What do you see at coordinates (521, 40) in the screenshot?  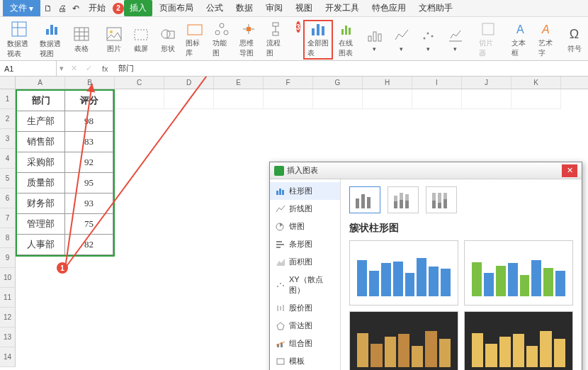 I see `rib-textbox: A文本框` at bounding box center [521, 40].